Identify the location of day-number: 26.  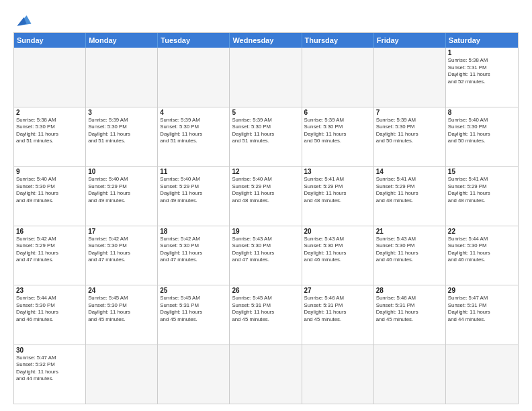
(265, 290).